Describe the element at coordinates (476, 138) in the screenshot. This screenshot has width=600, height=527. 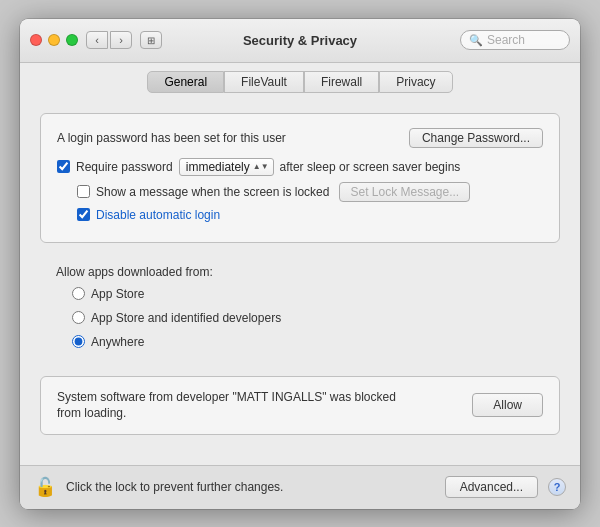
I see `change-password-button: Change Password...` at that location.